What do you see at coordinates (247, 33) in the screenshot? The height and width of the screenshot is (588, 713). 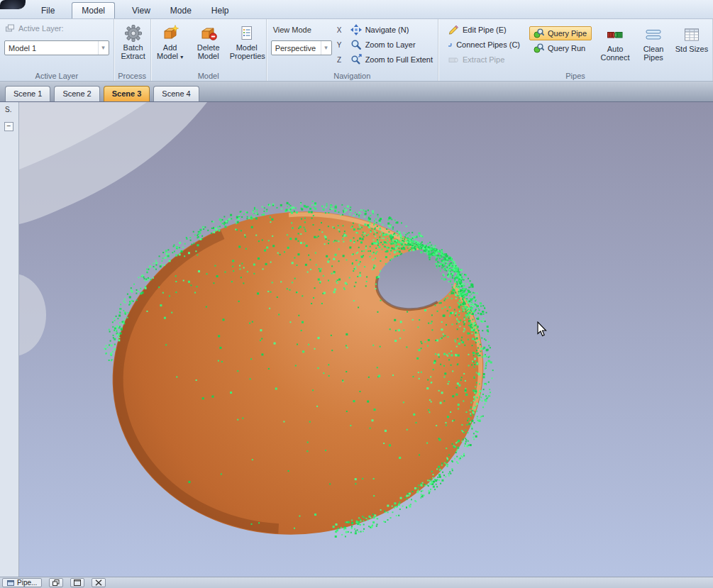 I see `model-properties-icon` at bounding box center [247, 33].